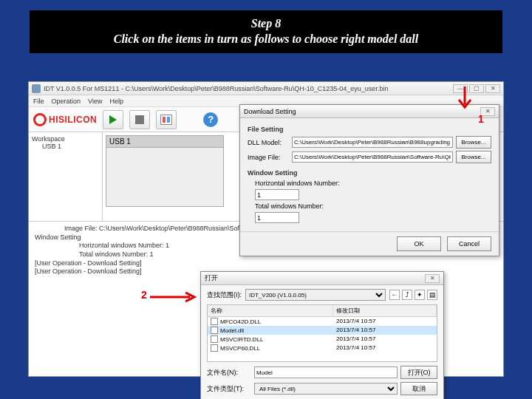 The image size is (532, 399). I want to click on logo: HISILICON, so click(65, 120).